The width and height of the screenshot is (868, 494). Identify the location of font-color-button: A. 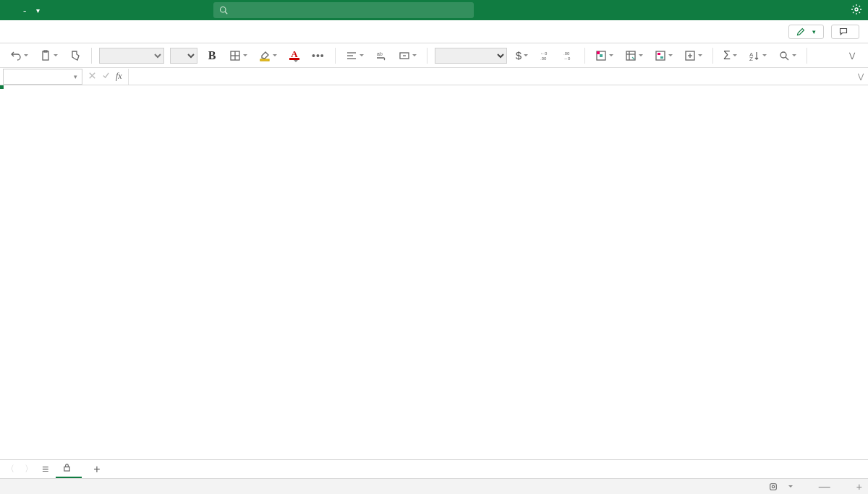
(294, 56).